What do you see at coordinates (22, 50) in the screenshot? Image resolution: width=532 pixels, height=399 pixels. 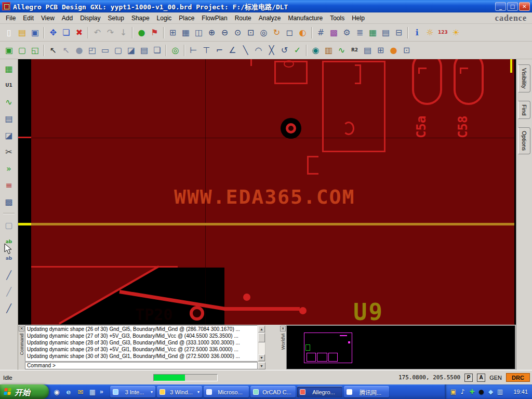 I see `shape-polygon-icon: ▢` at bounding box center [22, 50].